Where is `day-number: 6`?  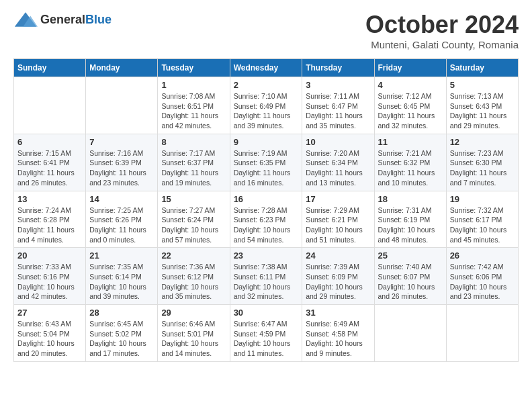 day-number: 6 is located at coordinates (50, 142).